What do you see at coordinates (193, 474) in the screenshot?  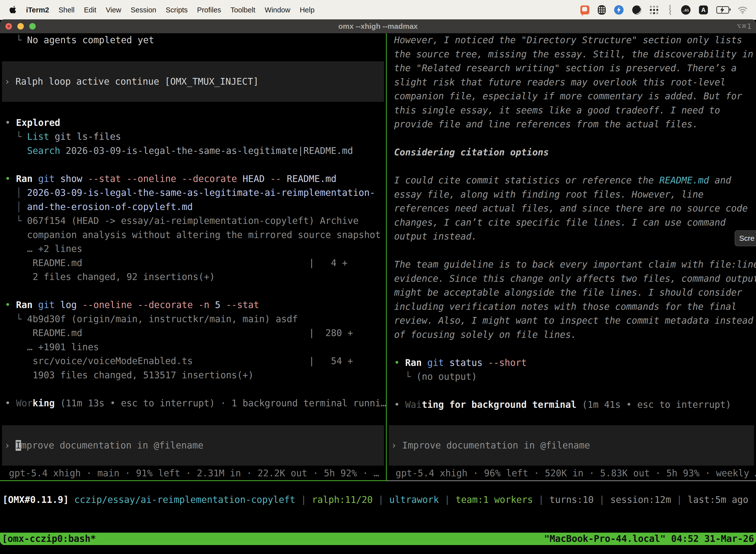 I see `left-model-status: gpt-5.4 xhigh · main · 91% left · 2.31M …` at bounding box center [193, 474].